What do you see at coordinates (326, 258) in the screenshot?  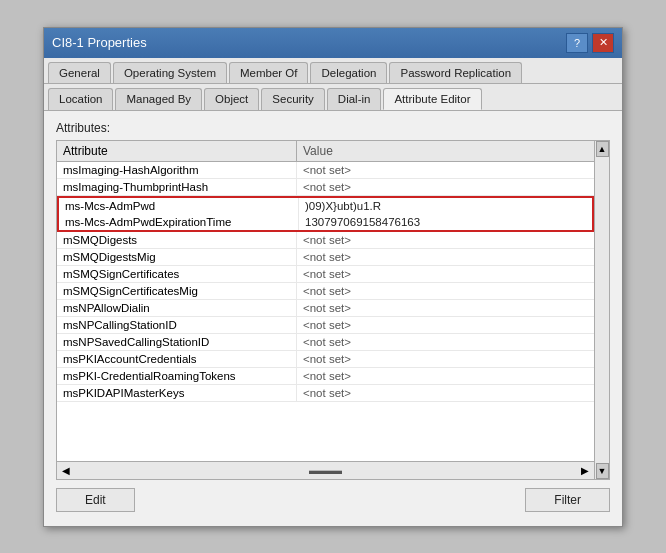 I see `table-row: mSMQDigestsMig<not set>` at bounding box center [326, 258].